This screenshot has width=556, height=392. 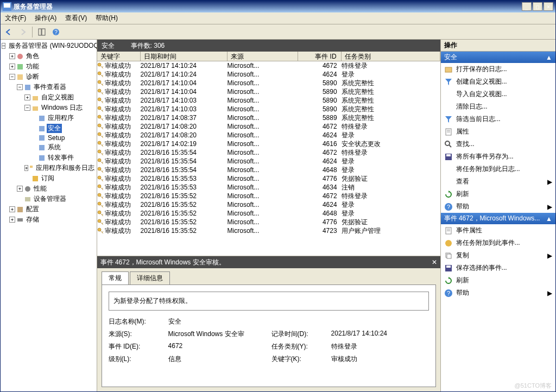 What do you see at coordinates (49, 108) in the screenshot?
I see `tree-windows-logs: −Windows 日志` at bounding box center [49, 108].